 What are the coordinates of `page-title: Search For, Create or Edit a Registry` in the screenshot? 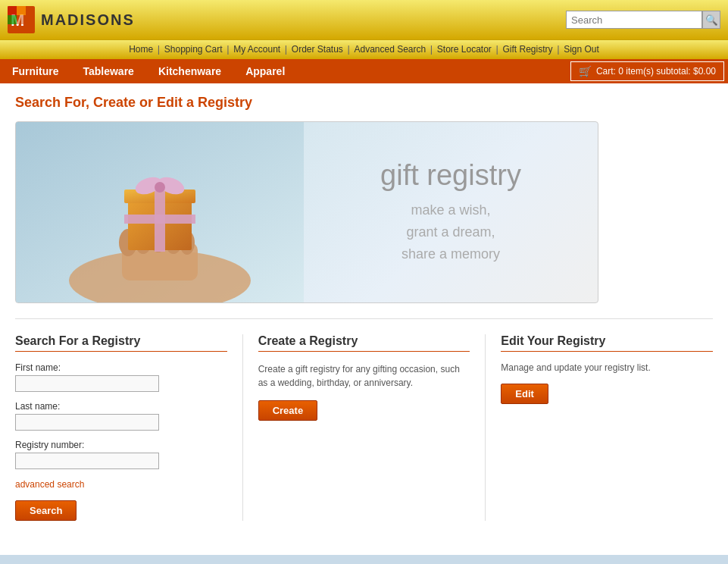 It's located at (364, 103).